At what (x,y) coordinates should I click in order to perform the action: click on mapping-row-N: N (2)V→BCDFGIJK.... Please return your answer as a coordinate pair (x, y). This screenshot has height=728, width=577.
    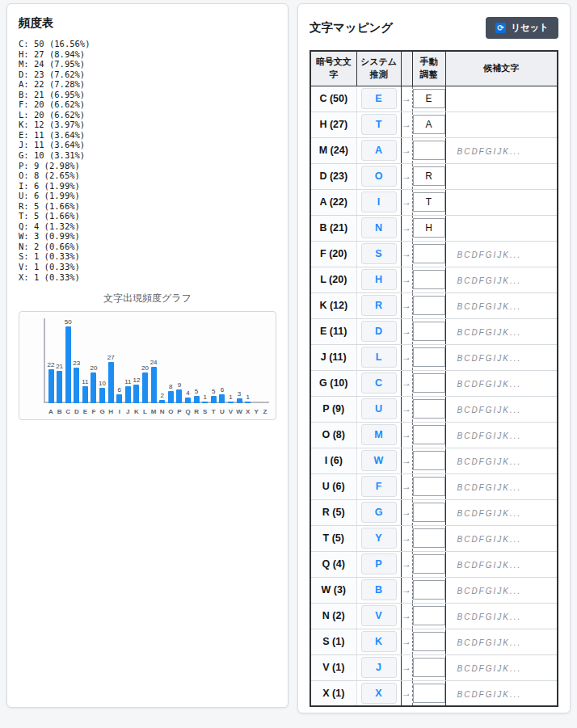
    Looking at the image, I should click on (434, 616).